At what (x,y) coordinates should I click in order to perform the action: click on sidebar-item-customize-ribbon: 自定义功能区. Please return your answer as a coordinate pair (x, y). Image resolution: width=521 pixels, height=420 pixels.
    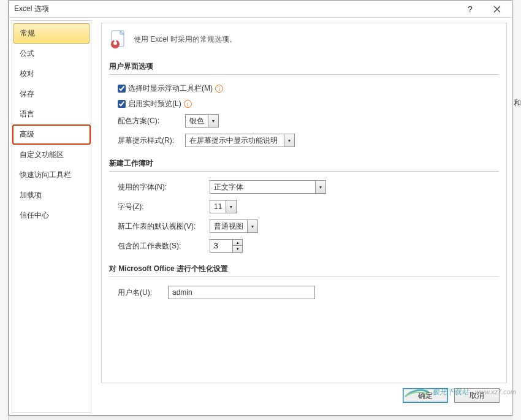
    Looking at the image, I should click on (51, 155).